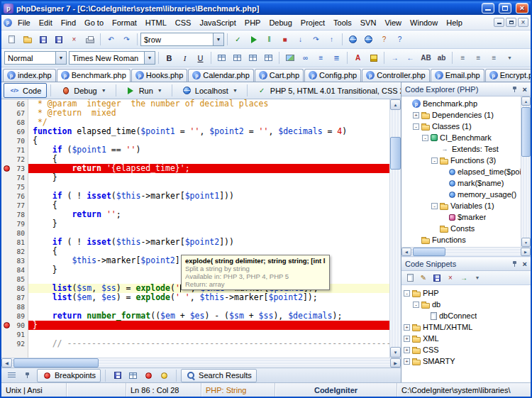 The height and width of the screenshot is (398, 532). What do you see at coordinates (466, 350) in the screenshot?
I see `snippet-item: +CSS` at bounding box center [466, 350].